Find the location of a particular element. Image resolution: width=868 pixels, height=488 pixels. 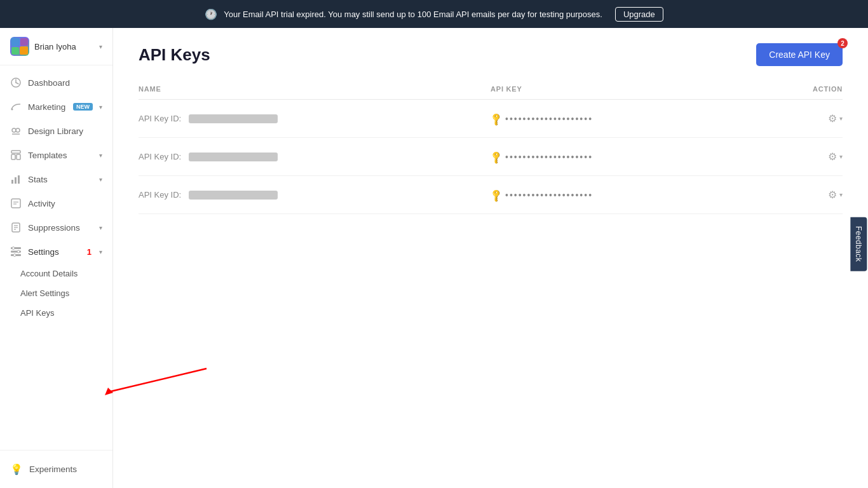

dashboard-icon is located at coordinates (16, 83).